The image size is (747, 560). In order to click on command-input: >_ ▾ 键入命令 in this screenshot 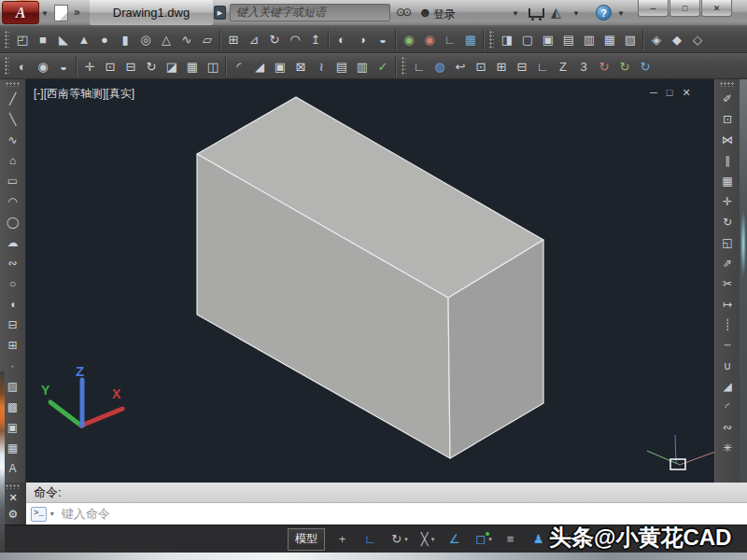, I will do `click(387, 513)`.